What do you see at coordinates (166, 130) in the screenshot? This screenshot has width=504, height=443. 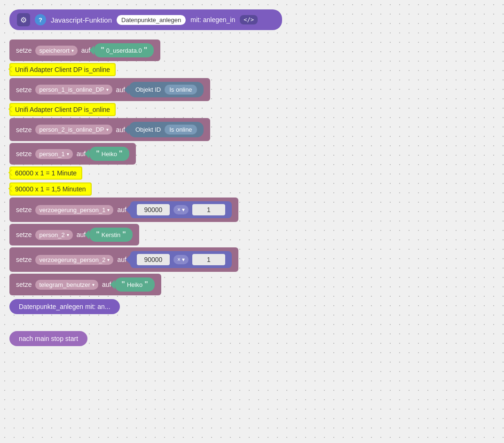 I see `objekt-block-2: Objekt ID Is online` at bounding box center [166, 130].